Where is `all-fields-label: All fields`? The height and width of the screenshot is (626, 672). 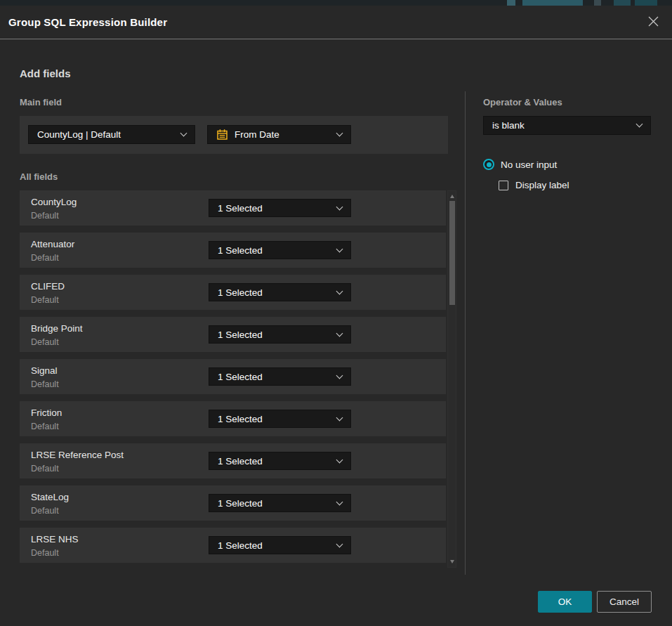
all-fields-label: All fields is located at coordinates (39, 177).